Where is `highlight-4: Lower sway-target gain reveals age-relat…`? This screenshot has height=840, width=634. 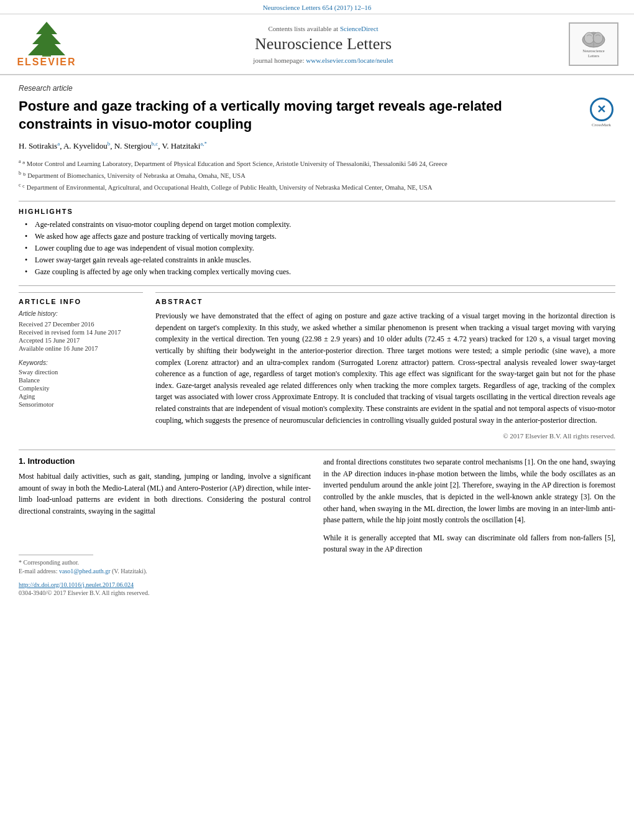
highlight-4: Lower sway-target gain reveals age-relat… is located at coordinates (320, 260).